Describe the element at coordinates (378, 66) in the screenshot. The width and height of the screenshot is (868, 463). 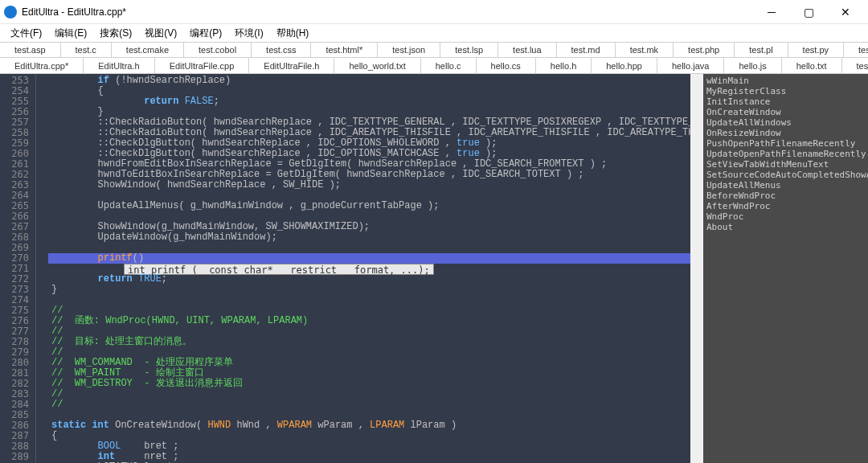
I see `file-tab: hello_world.txt` at that location.